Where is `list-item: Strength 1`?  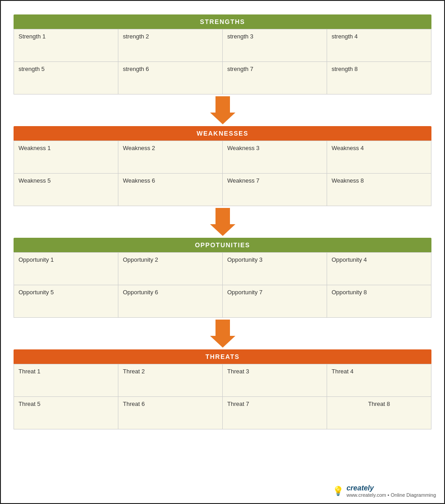
list-item: Strength 1 is located at coordinates (66, 45).